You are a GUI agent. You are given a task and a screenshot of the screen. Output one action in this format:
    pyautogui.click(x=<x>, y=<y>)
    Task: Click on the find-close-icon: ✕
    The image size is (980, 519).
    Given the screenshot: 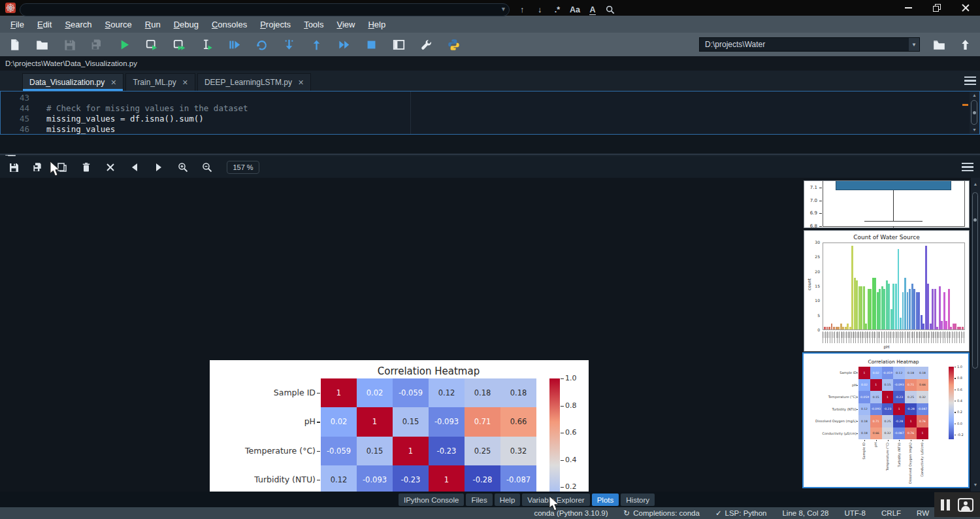 What is the action you would take?
    pyautogui.click(x=10, y=8)
    